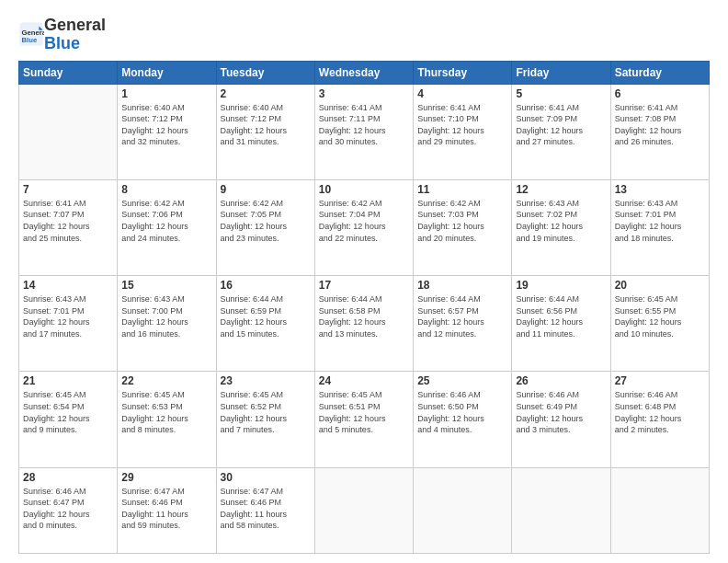 This screenshot has width=728, height=563. Describe the element at coordinates (68, 419) in the screenshot. I see `calendar-cell: 21Sunrise: 6:45 AM Sunset: 6:54 PM Dayli…` at that location.